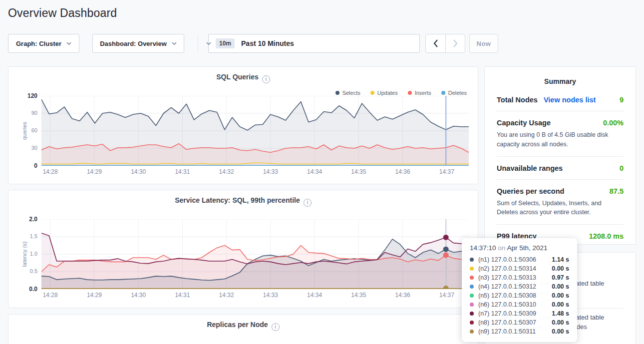 This screenshot has width=644, height=344. What do you see at coordinates (384, 93) in the screenshot?
I see `legend-item: Updates` at bounding box center [384, 93].